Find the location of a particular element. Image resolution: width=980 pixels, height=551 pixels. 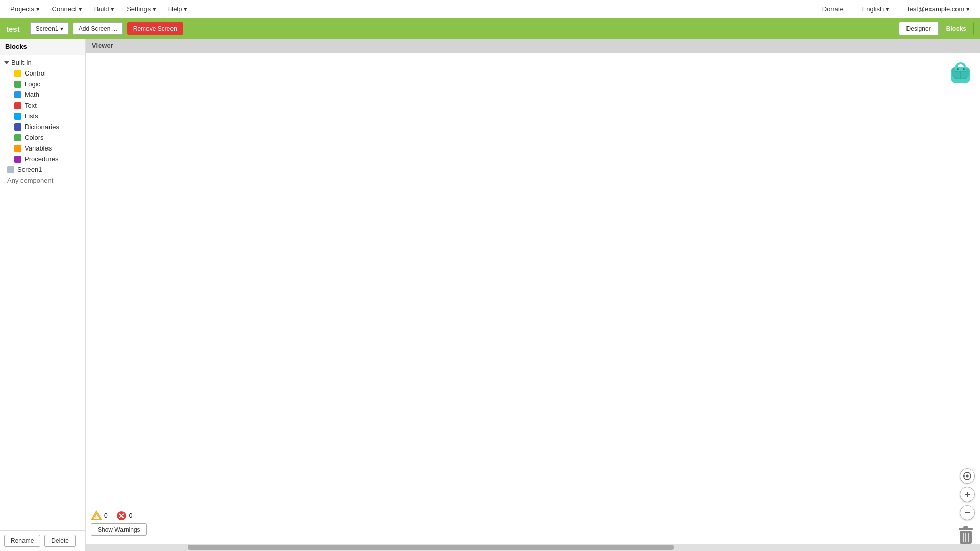

title-bar: test Screen1 ▾ Add Screen ... Remove Scr… is located at coordinates (490, 29).